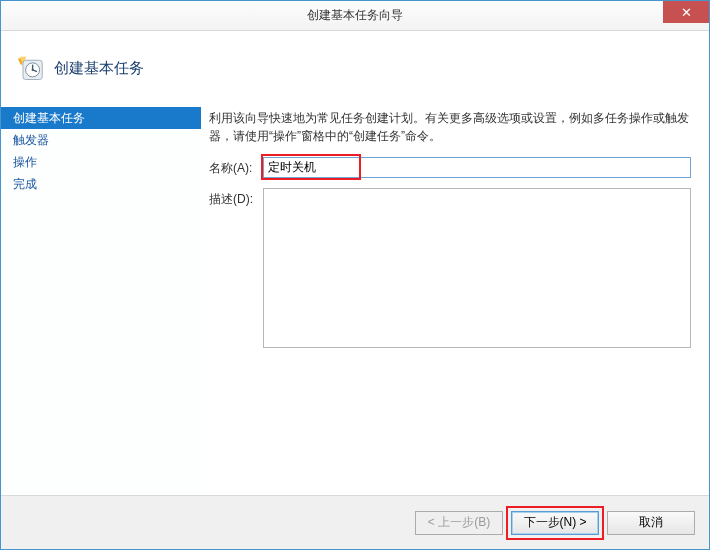 Image resolution: width=710 pixels, height=550 pixels. I want to click on sidebar-step-1: 触发器, so click(101, 140).